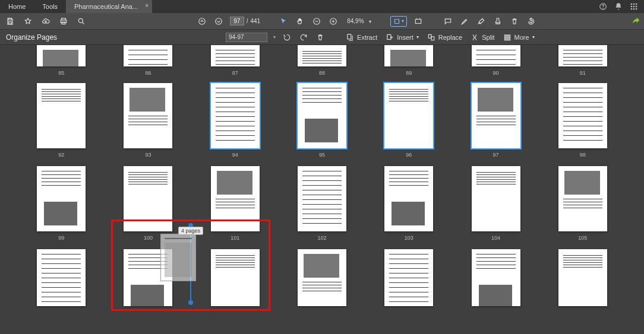 The image size is (644, 334). What do you see at coordinates (448, 21) in the screenshot?
I see `comment-icon` at bounding box center [448, 21].